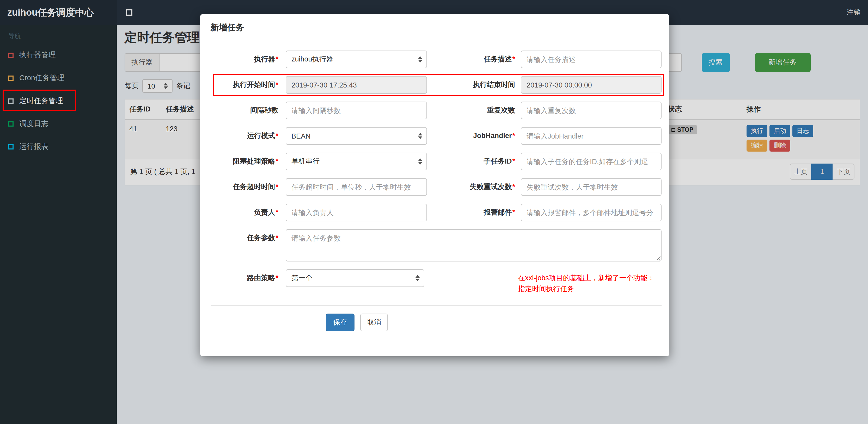 The width and height of the screenshot is (868, 424). What do you see at coordinates (245, 187) in the screenshot?
I see `timeout-label: 任务超时时间*` at bounding box center [245, 187].